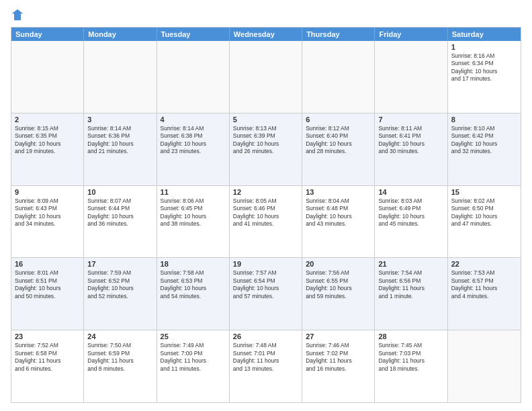 This screenshot has width=532, height=411. Describe the element at coordinates (339, 192) in the screenshot. I see `day-number: 13` at that location.